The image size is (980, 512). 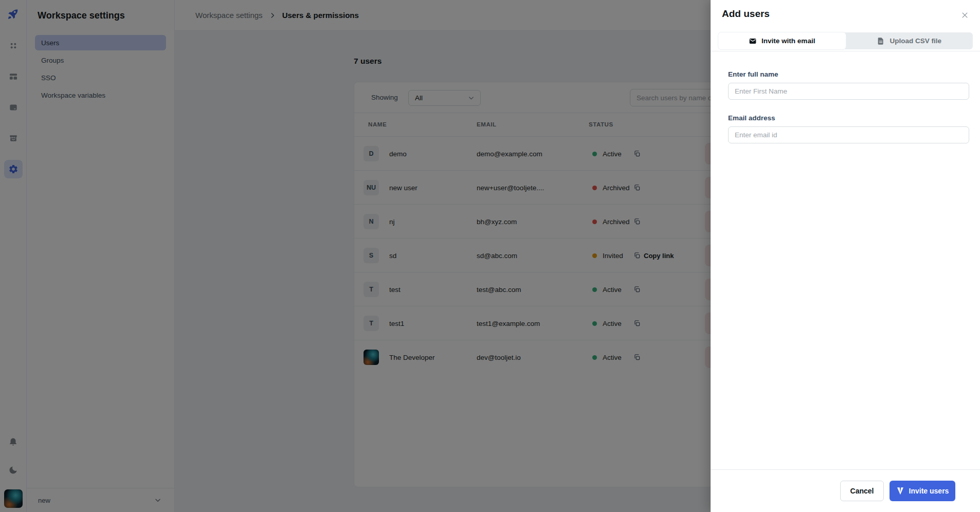 I want to click on close-icon, so click(x=965, y=15).